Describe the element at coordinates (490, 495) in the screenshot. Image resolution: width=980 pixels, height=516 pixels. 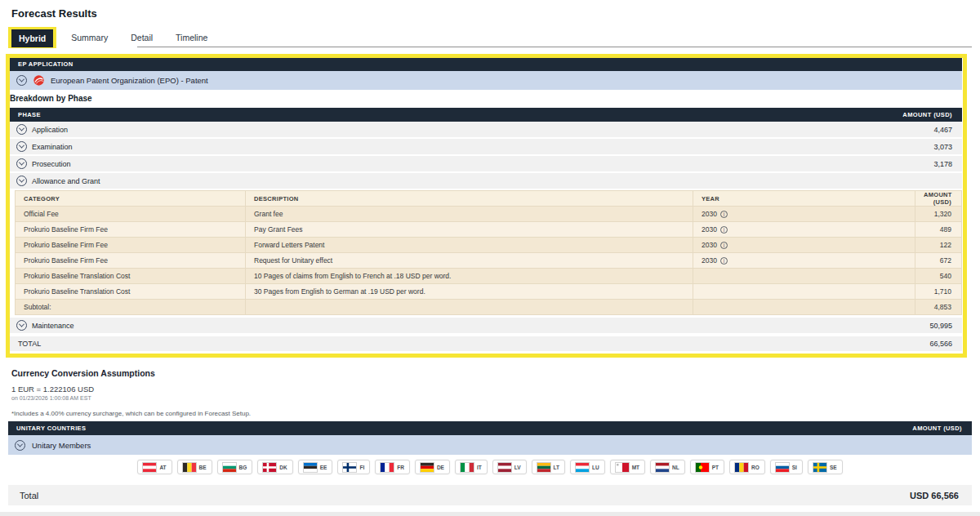
I see `grand-total-row: Total USD 66,566` at that location.